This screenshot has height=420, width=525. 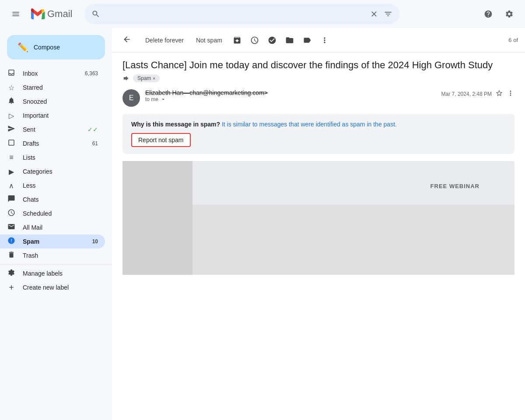 I want to click on compose-label: Compose, so click(x=47, y=47).